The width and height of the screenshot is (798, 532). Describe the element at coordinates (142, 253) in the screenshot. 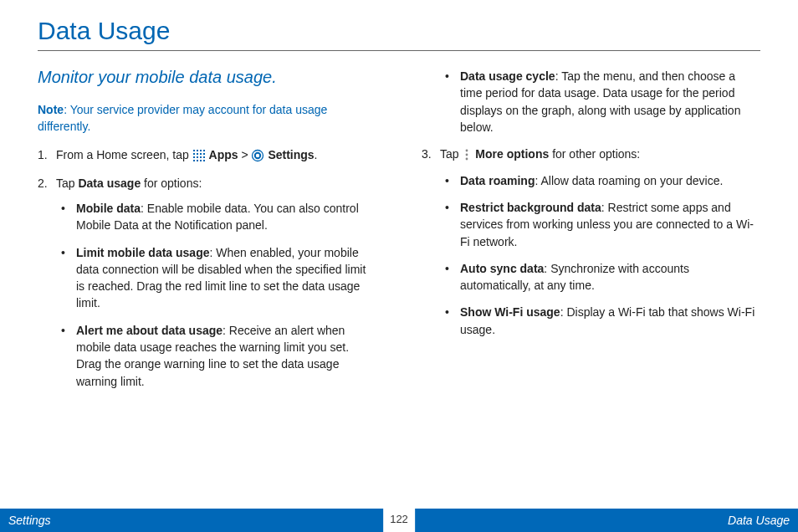

I see `bullet-bold: Limit mobile data usage` at that location.